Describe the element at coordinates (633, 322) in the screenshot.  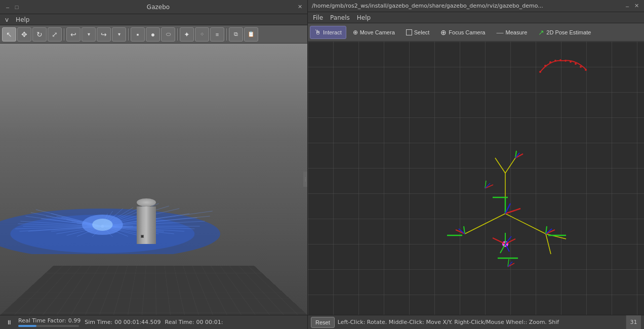
I see `rviz-fps-counter: 31` at that location.